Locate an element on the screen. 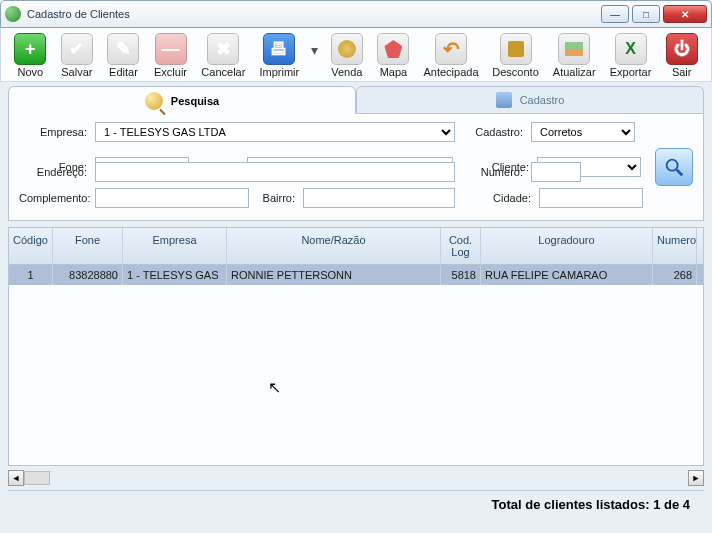  plus-icon: + is located at coordinates (30, 49).